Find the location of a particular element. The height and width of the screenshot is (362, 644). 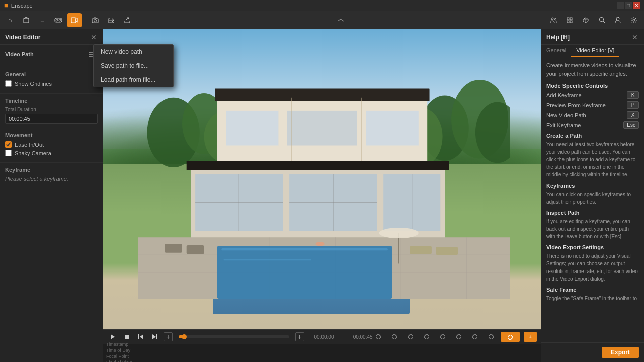

keyframe-label: Keyframe is located at coordinates (51, 170).